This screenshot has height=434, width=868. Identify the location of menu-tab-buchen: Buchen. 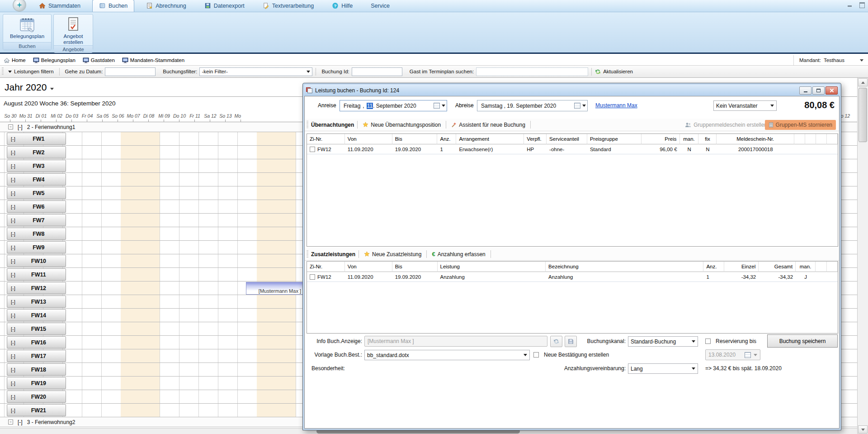
(113, 6).